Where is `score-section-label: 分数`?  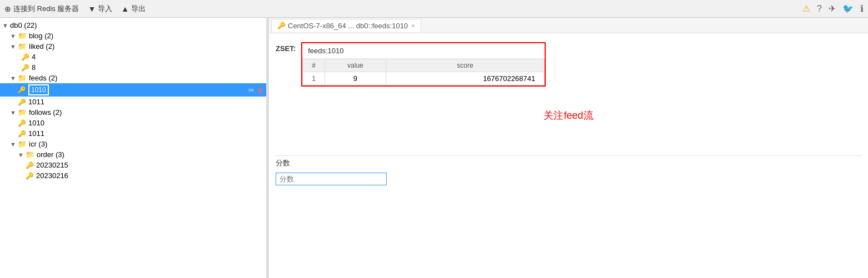 score-section-label: 分数 is located at coordinates (568, 163).